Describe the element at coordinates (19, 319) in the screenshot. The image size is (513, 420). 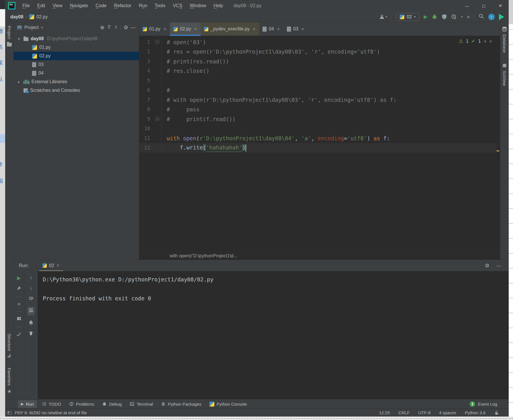
I see `restore-layout-button` at that location.